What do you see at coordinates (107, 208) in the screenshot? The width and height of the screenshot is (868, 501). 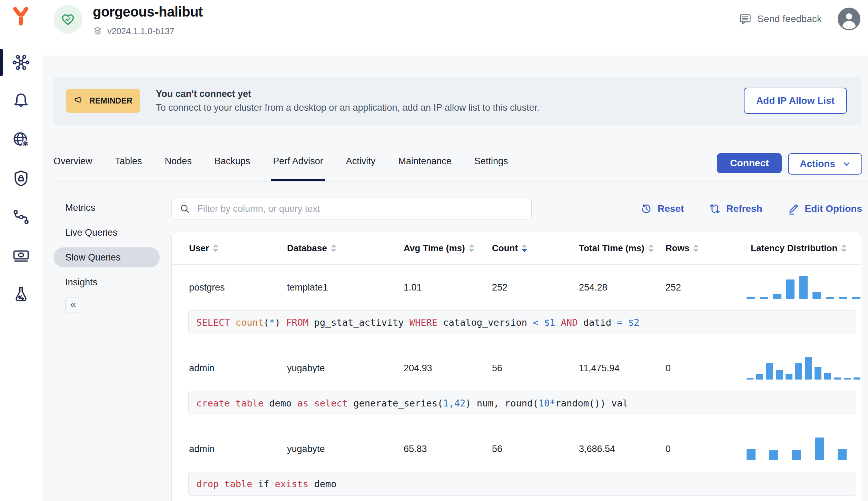 I see `subnav-item-metrics: Metrics` at bounding box center [107, 208].